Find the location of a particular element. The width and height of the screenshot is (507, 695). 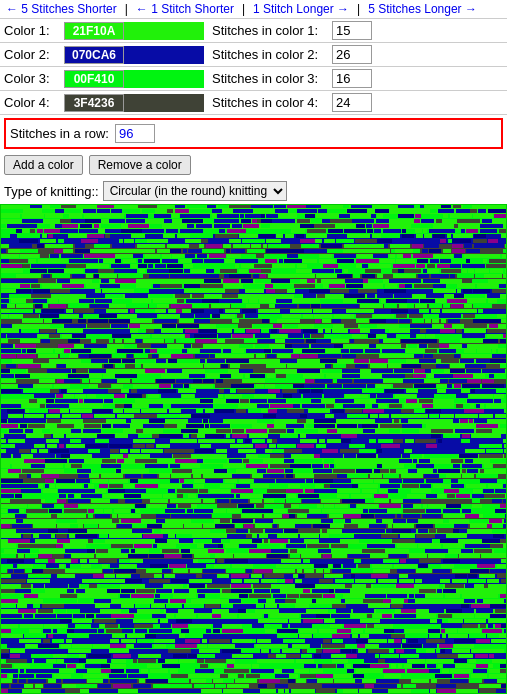

five-shorter-link: ← 5 Stitches Shorter is located at coordinates (62, 9).